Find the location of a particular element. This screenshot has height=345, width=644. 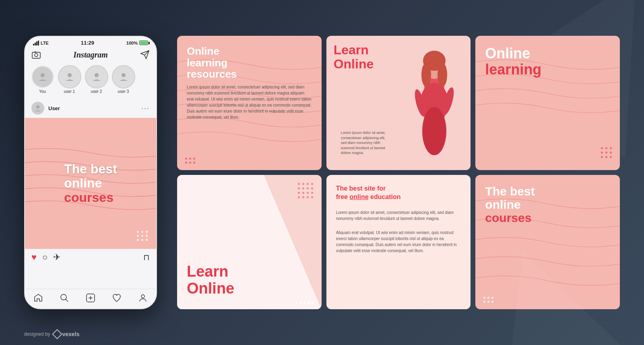

stories-row: You user 1 user 2 user 3 is located at coordinates (91, 80).